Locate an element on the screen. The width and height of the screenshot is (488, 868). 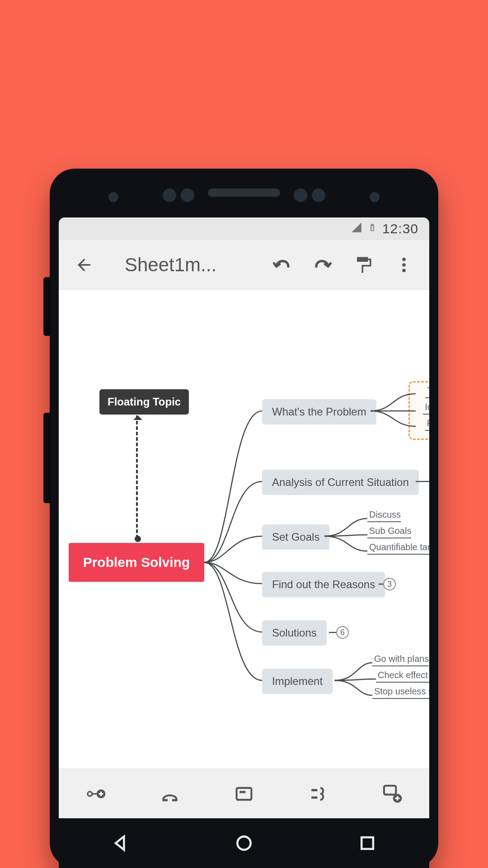
battery-icon is located at coordinates (372, 229).